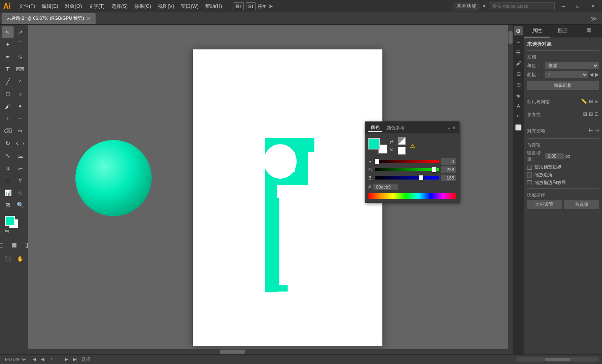  I want to click on menu-object: 对象(O), so click(73, 6).